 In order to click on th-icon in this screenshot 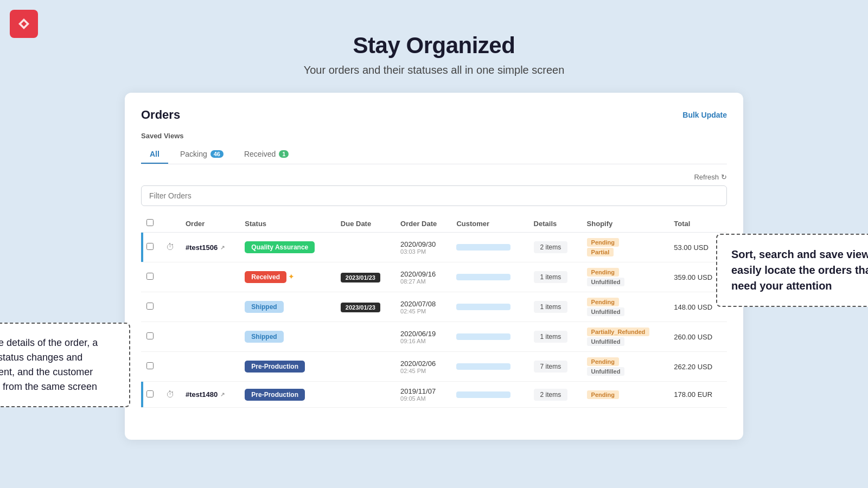, I will do `click(170, 223)`.